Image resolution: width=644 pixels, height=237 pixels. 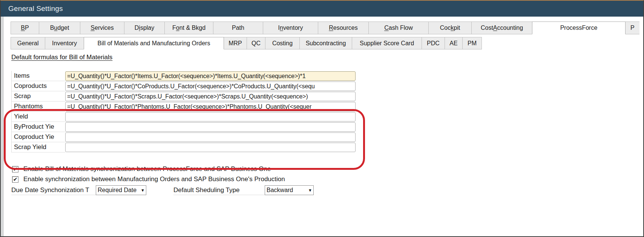 I want to click on yield-formula-field, so click(x=210, y=117).